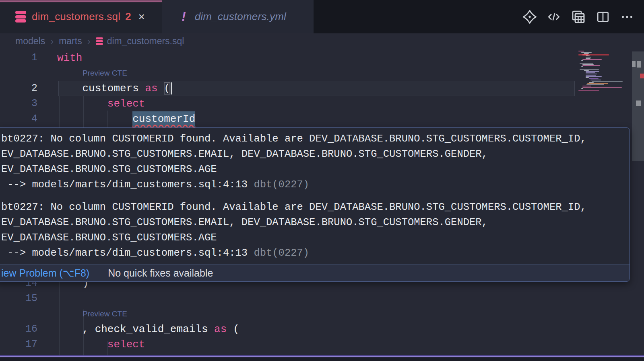 This screenshot has height=361, width=644. What do you see at coordinates (70, 41) in the screenshot?
I see `breadcrumb-item-marts: marts` at bounding box center [70, 41].